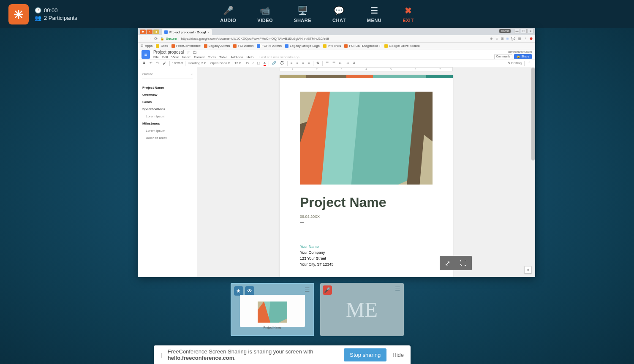 This screenshot has width=634, height=364. Describe the element at coordinates (253, 355) in the screenshot. I see `sharing-message: FreeConference Screen Sharing is sharing…` at that location.